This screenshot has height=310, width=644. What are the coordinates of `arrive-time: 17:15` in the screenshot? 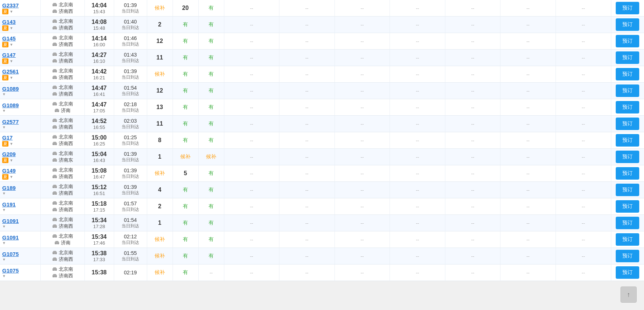 It's located at (99, 210).